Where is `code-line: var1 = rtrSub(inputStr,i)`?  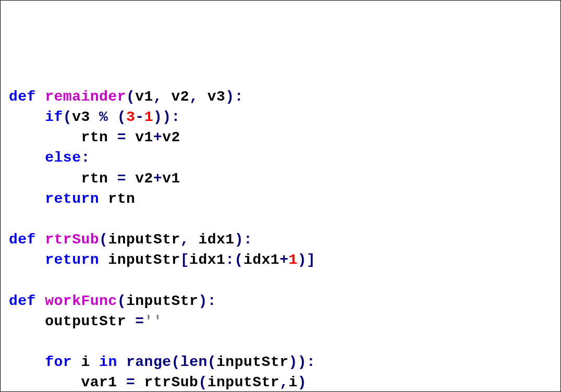 code-line: var1 = rtrSub(inputStr,i) is located at coordinates (280, 382).